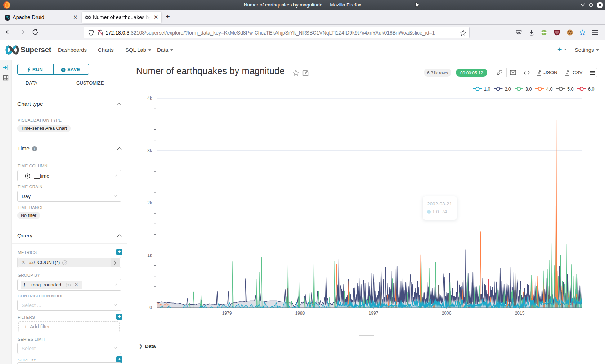  Describe the element at coordinates (550, 89) in the screenshot. I see `svg-text: 4.0` at that location.